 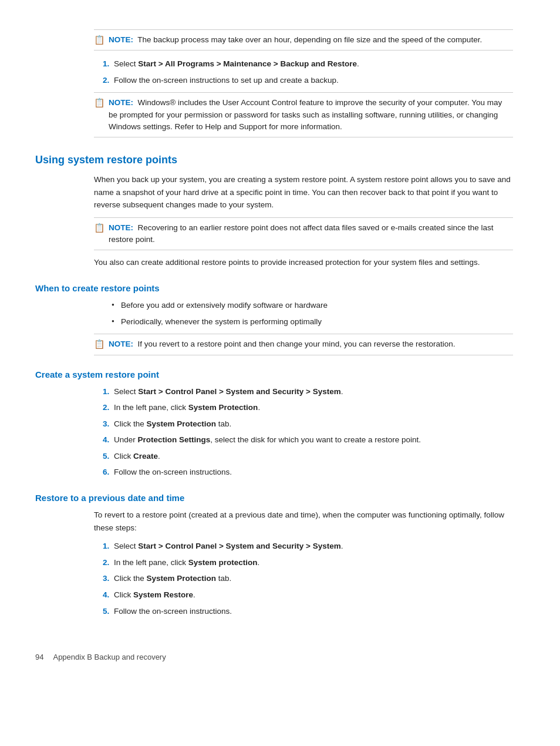 What do you see at coordinates (311, 234) in the screenshot?
I see `restore-note-text: NOTE: Recovering to an earlier restore p…` at bounding box center [311, 234].